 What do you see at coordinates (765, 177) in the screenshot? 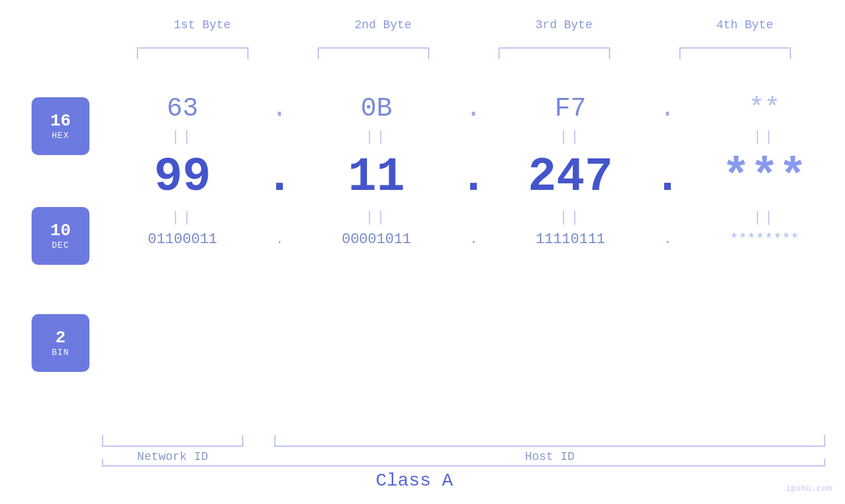
I see `dec-val-4: ***` at bounding box center [765, 177].